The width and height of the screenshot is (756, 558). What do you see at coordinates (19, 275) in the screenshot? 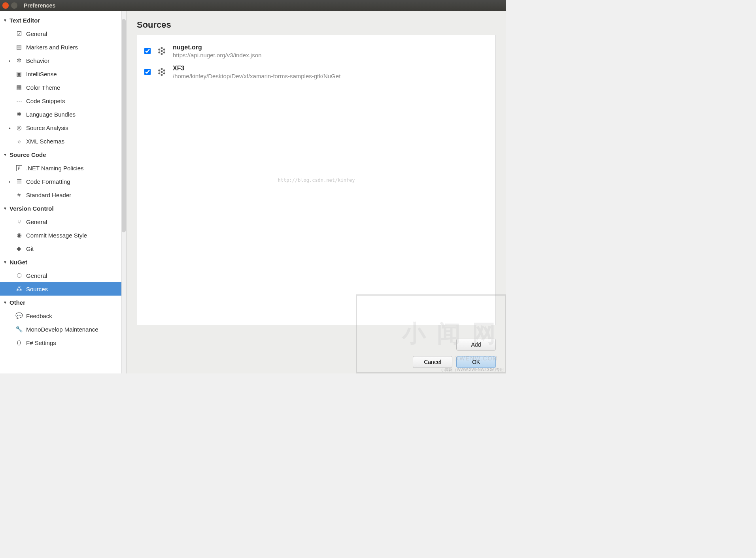
I see `package-icon: ⬡` at bounding box center [19, 275].